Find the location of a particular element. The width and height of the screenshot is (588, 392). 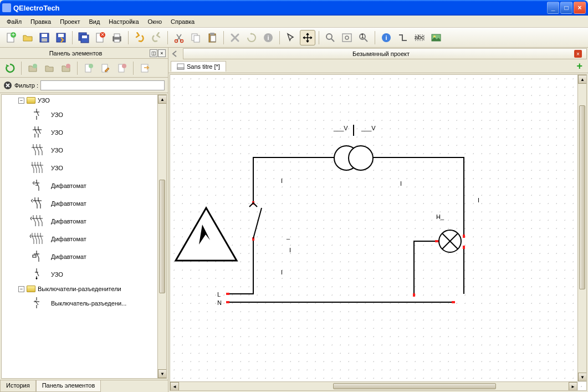

folder-label: УЗО is located at coordinates (44, 100).